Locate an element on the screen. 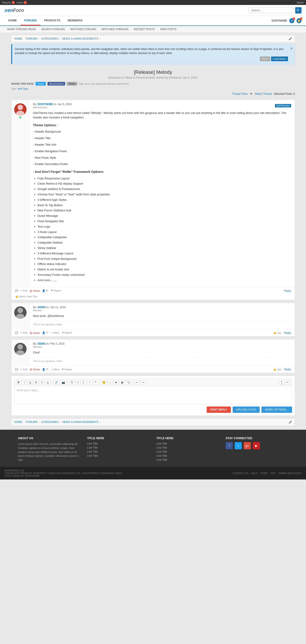 The height and width of the screenshot is (644, 306). alerts-icon: 🔔 2 is located at coordinates (299, 21).